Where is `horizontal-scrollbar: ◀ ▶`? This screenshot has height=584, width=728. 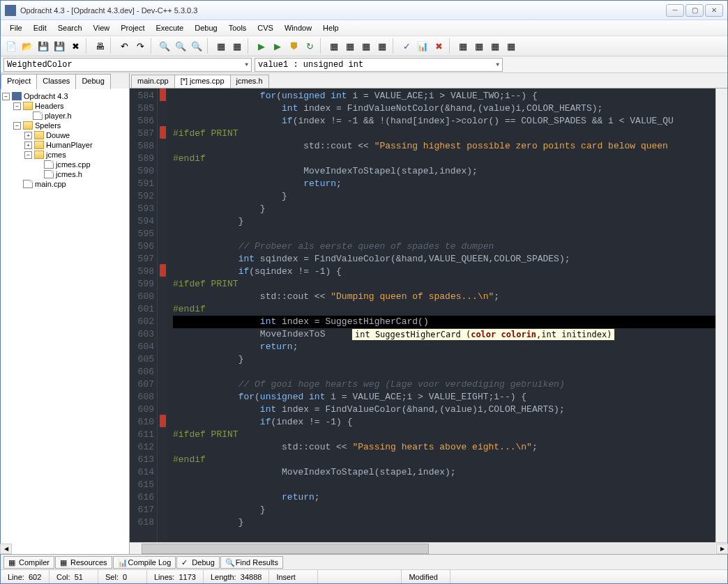 horizontal-scrollbar: ◀ ▶ is located at coordinates (428, 548).